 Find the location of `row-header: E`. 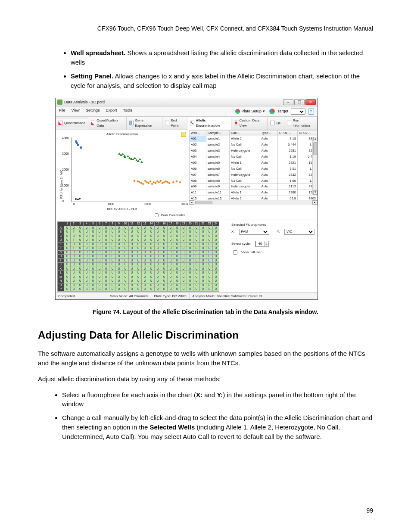

row-header: E is located at coordinates (61, 244).